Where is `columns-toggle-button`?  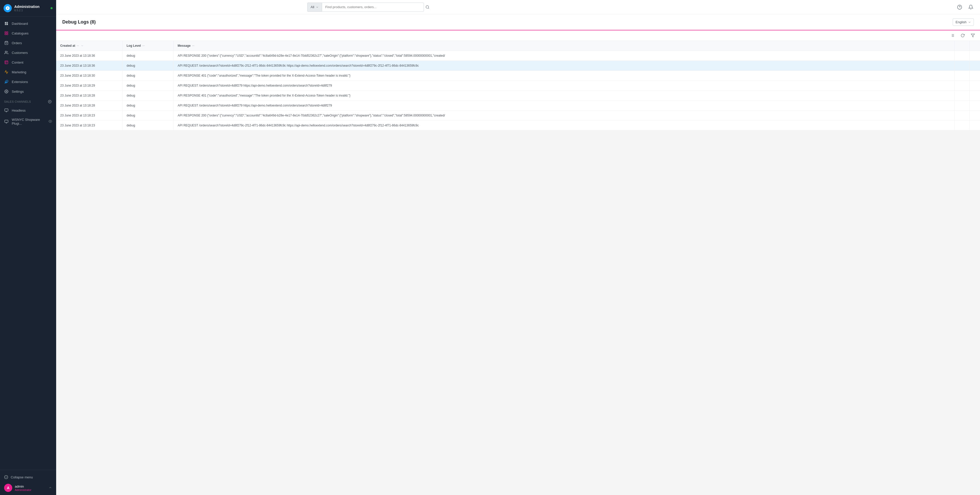
columns-toggle-button is located at coordinates (953, 35).